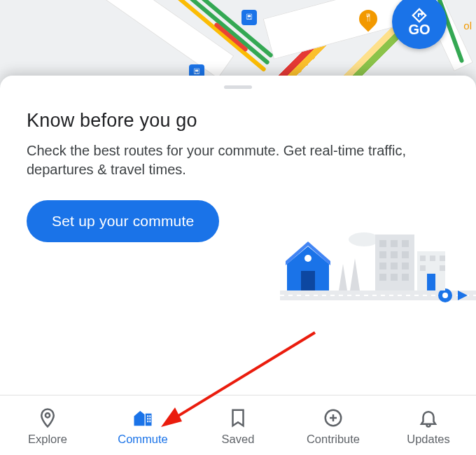 Image resolution: width=476 pixels, height=455 pixels. Describe the element at coordinates (238, 120) in the screenshot. I see `card-title: Know before you go` at that location.